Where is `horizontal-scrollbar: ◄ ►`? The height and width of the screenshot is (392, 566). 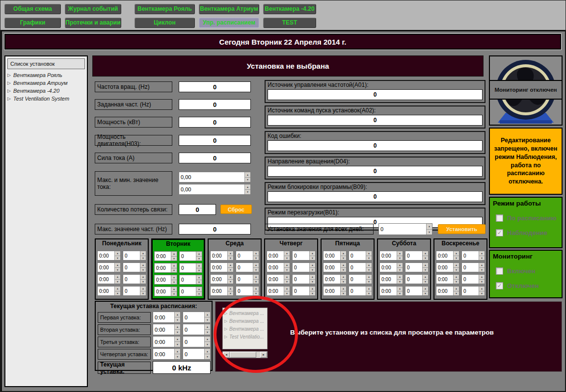
horizontal-scrollbar: ◄ ► is located at coordinates (245, 355).